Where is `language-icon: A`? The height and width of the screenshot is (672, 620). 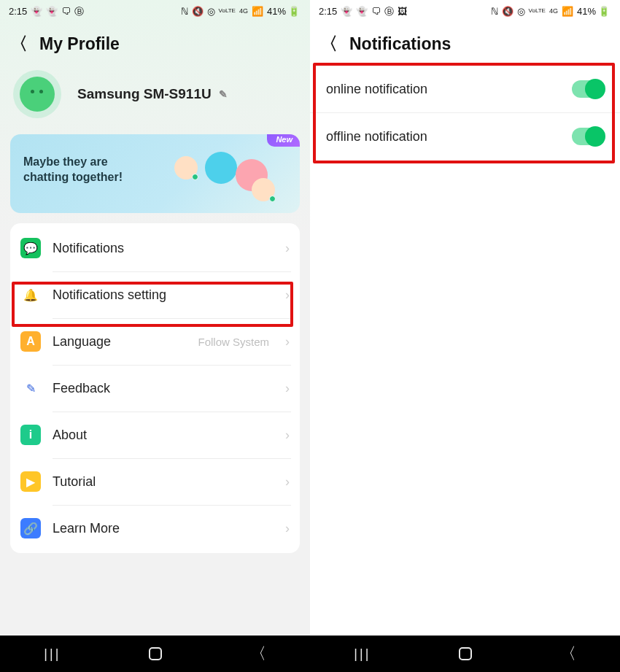 language-icon: A is located at coordinates (31, 341).